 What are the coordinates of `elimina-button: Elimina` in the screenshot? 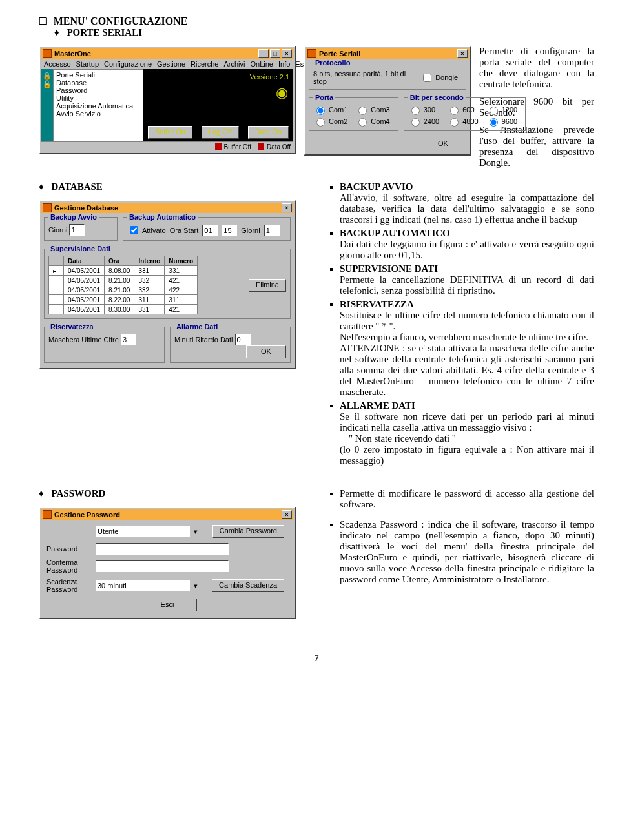 It's located at (267, 285).